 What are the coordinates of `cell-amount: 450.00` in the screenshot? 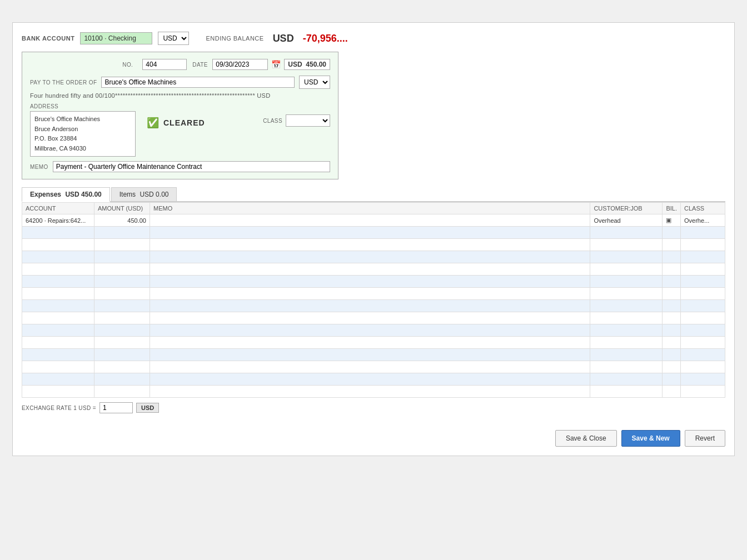 It's located at (122, 221).